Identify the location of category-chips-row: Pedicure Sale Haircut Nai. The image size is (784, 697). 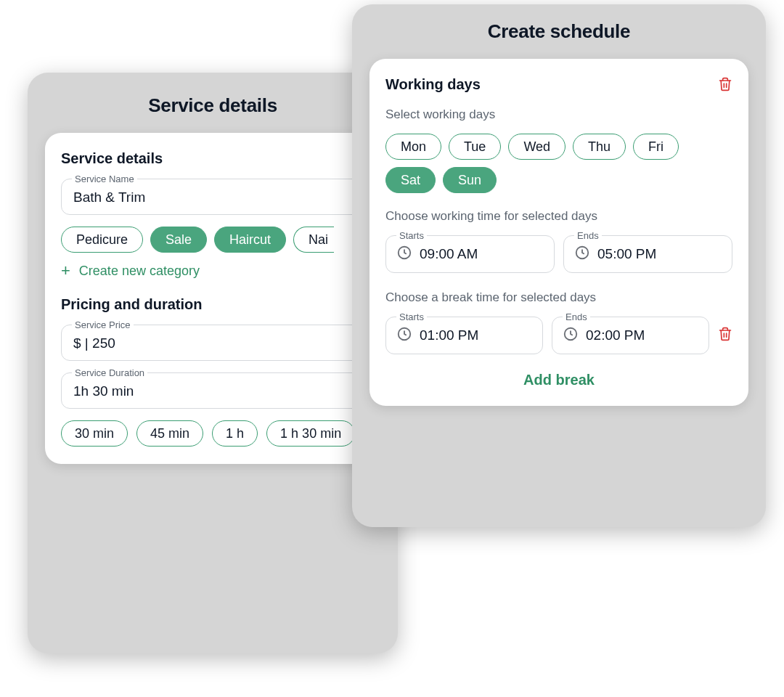
(213, 240).